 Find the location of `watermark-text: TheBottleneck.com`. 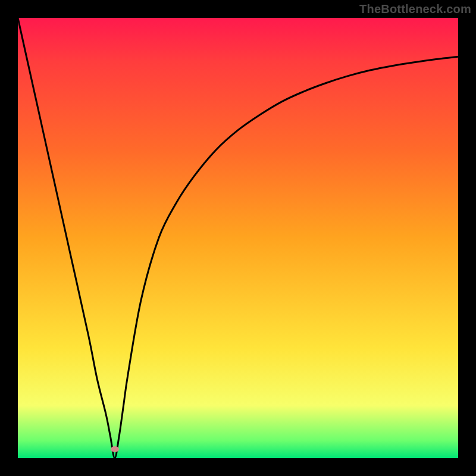

watermark-text: TheBottleneck.com is located at coordinates (415, 10).